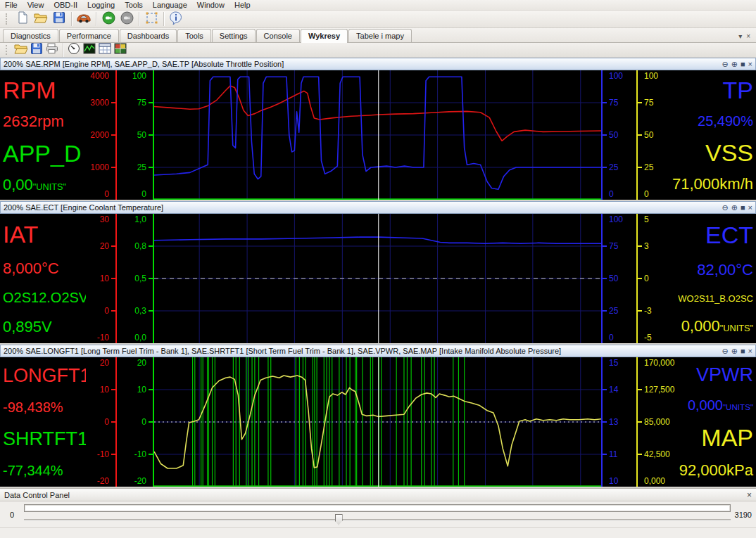  What do you see at coordinates (741, 37) in the screenshot?
I see `chevron-down-icon: ▾` at bounding box center [741, 37].